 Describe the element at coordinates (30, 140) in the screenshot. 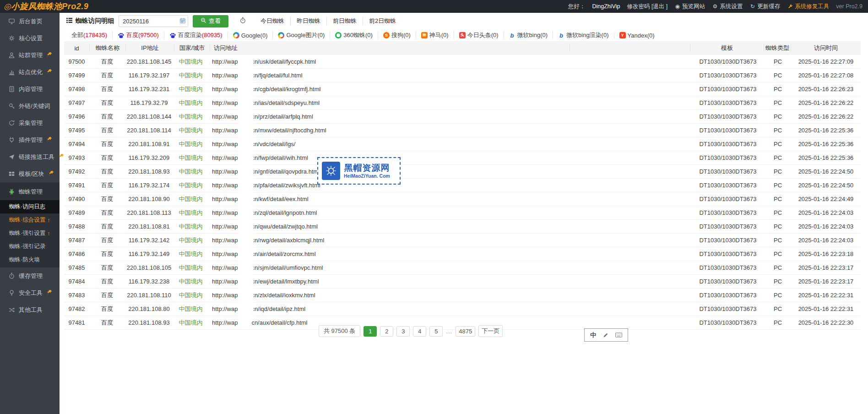

I see `sidebar-item-7: 插件管理` at that location.